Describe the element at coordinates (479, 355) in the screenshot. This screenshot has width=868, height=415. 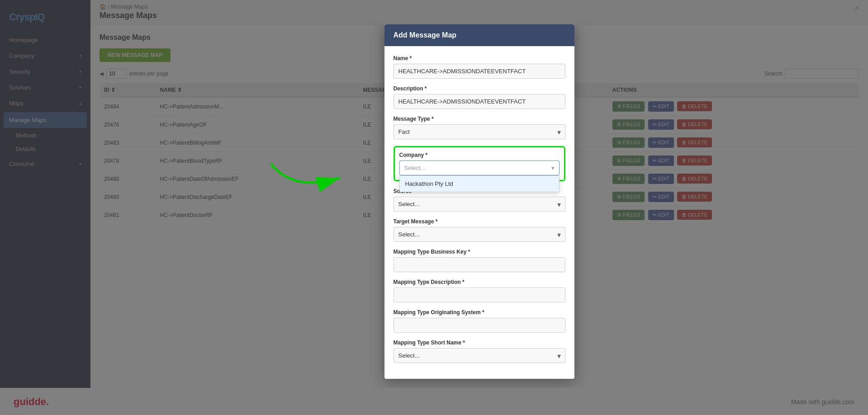
I see `mapping-type-short-select: Select...` at that location.